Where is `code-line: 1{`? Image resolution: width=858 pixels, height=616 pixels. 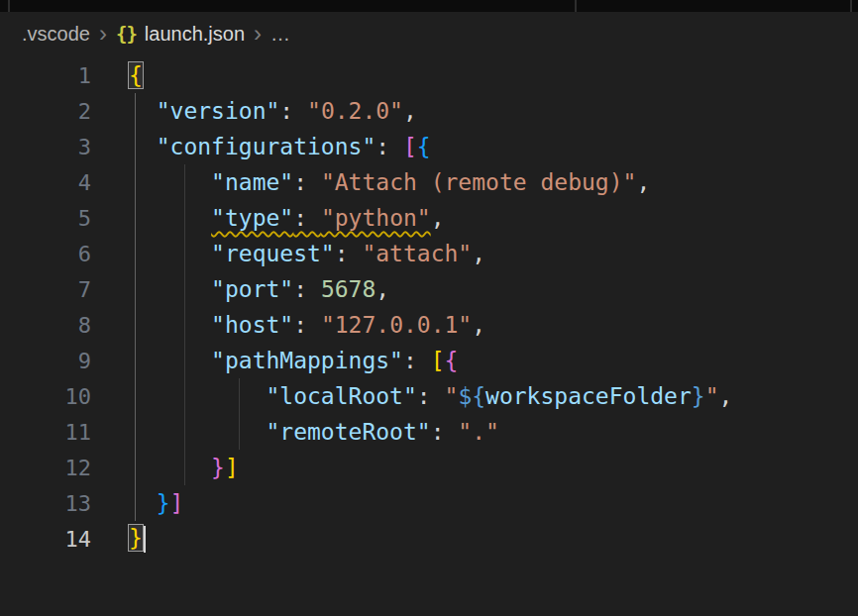
code-line: 1{ is located at coordinates (429, 75).